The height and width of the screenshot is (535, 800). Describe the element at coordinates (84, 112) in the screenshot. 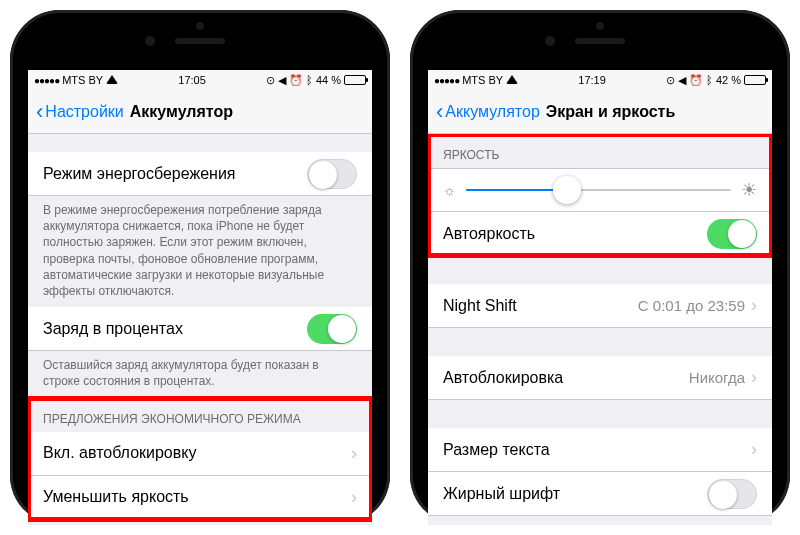

I see `back-label: Настройки` at that location.